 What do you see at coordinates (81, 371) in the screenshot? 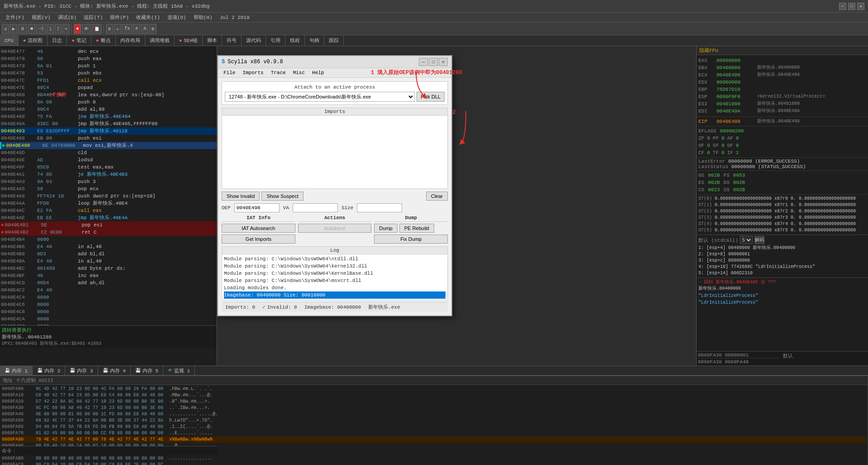
I see `bottom-tab-mem3: 💾 内存 3` at bounding box center [81, 371].